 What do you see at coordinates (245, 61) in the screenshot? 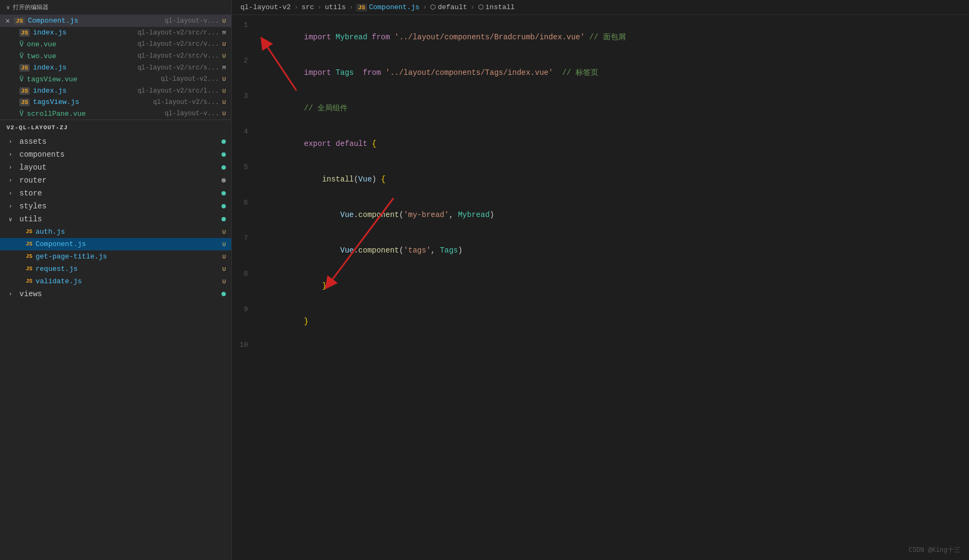
I see `line-number: 2` at bounding box center [245, 61].